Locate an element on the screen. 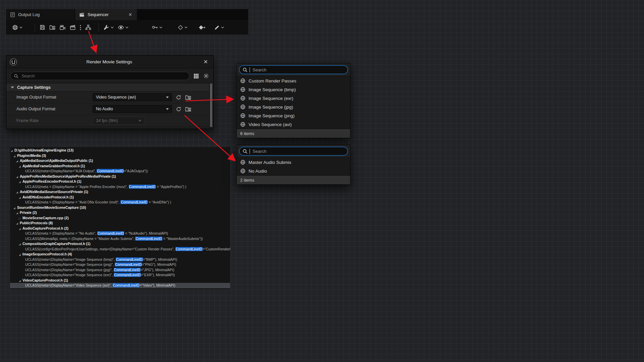  dropdown-option: Image Sequence (png) is located at coordinates (293, 116).